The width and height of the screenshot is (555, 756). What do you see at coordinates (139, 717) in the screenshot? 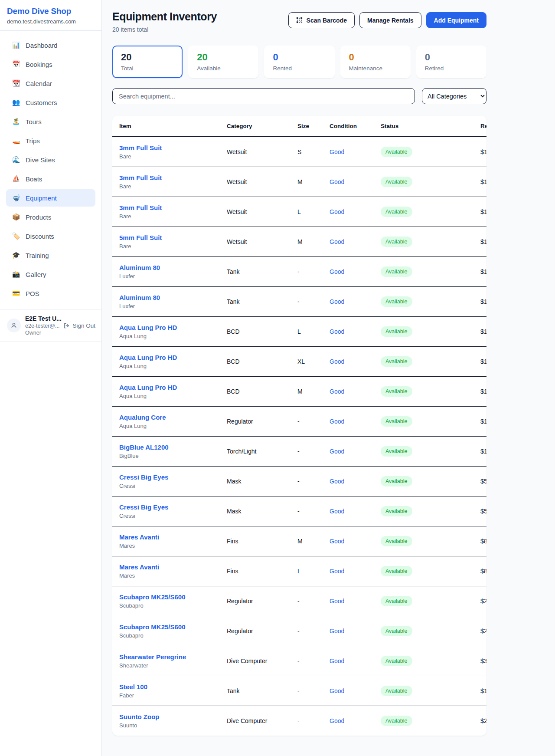
I see `item-link: Suunto Zoop` at bounding box center [139, 717].